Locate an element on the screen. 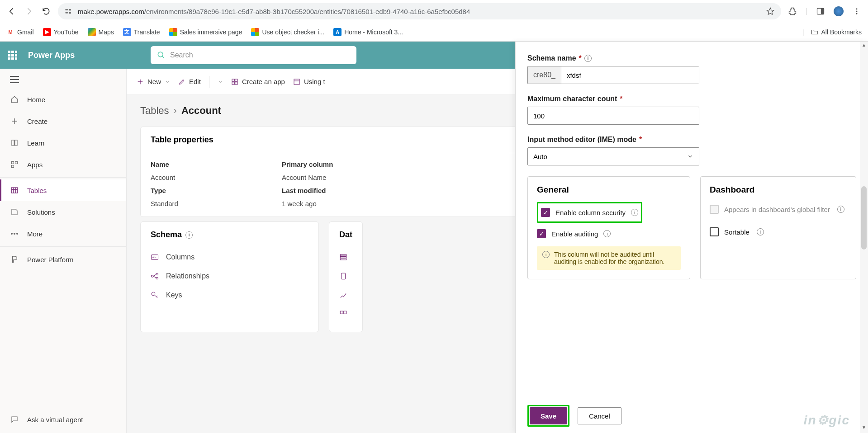 The height and width of the screenshot is (433, 868). enable-auditing-label: Enable auditing is located at coordinates (574, 234).